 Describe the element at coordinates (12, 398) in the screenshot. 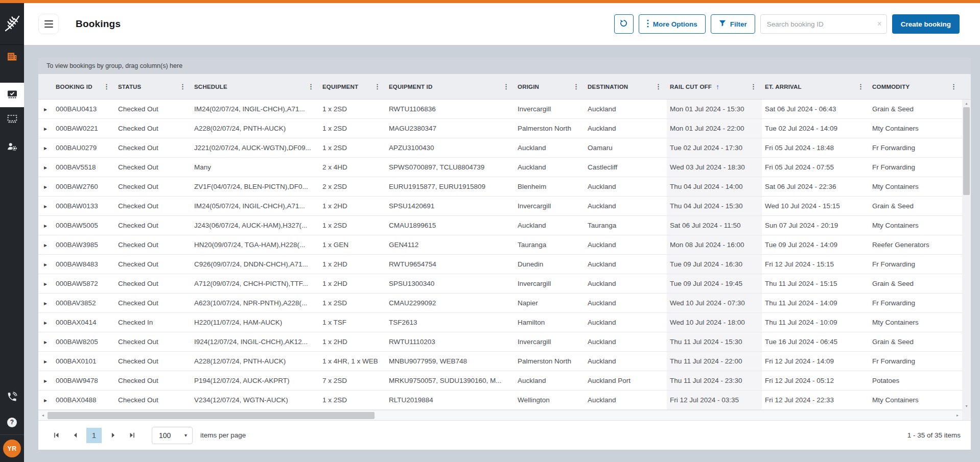

I see `sidebar-item-contact-support` at that location.